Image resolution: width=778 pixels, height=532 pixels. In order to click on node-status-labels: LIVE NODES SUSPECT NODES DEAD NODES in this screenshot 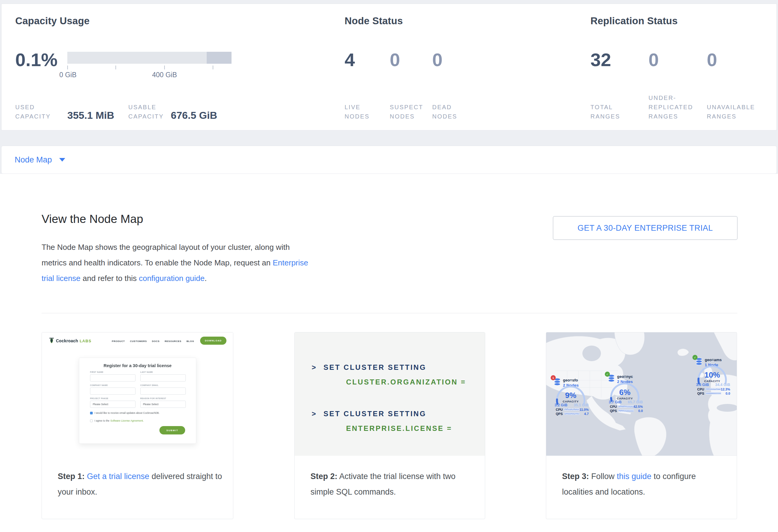, I will do `click(405, 107)`.